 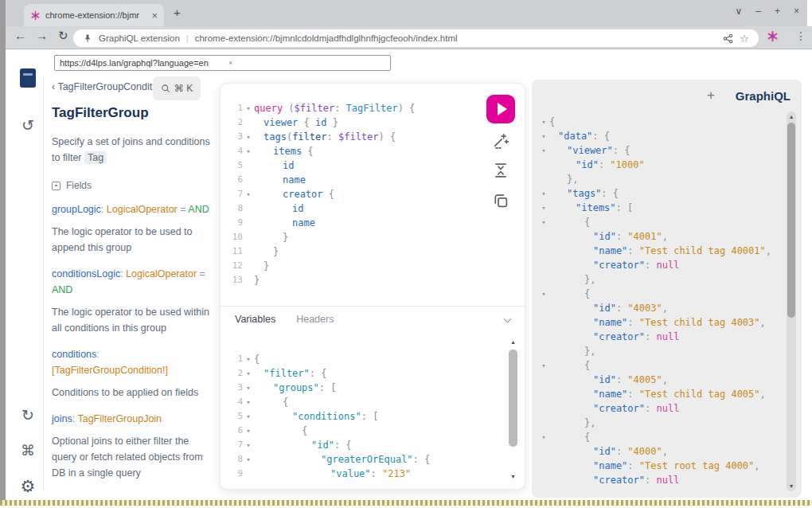 I want to click on new-tab-button: +, so click(x=177, y=13).